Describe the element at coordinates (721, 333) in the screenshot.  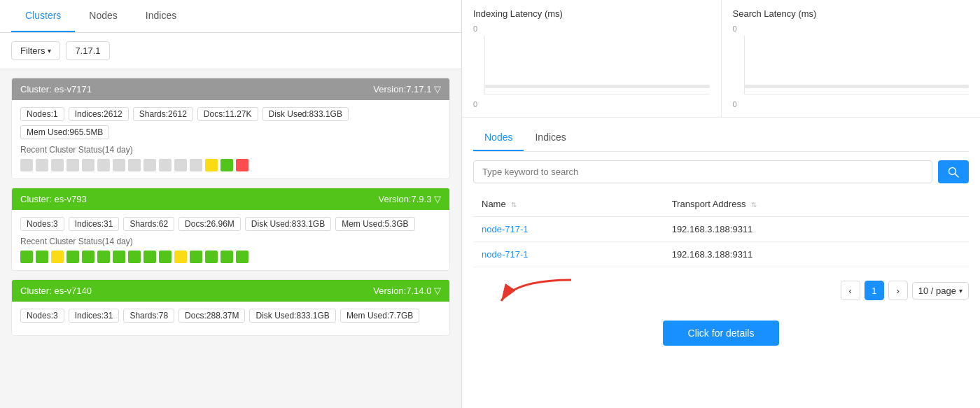
I see `click-details-button: Click for details` at that location.